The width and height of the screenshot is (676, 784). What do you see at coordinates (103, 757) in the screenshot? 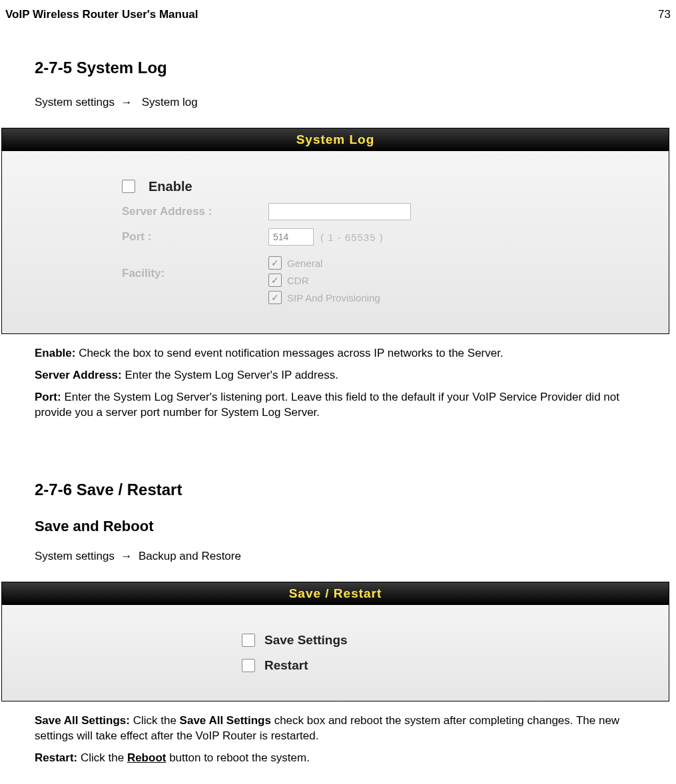
I see `restart-desc-t1: Click the` at bounding box center [103, 757].